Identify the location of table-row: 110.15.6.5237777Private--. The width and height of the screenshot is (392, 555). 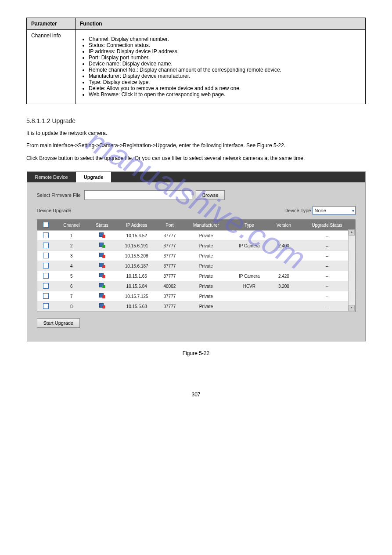
(196, 236).